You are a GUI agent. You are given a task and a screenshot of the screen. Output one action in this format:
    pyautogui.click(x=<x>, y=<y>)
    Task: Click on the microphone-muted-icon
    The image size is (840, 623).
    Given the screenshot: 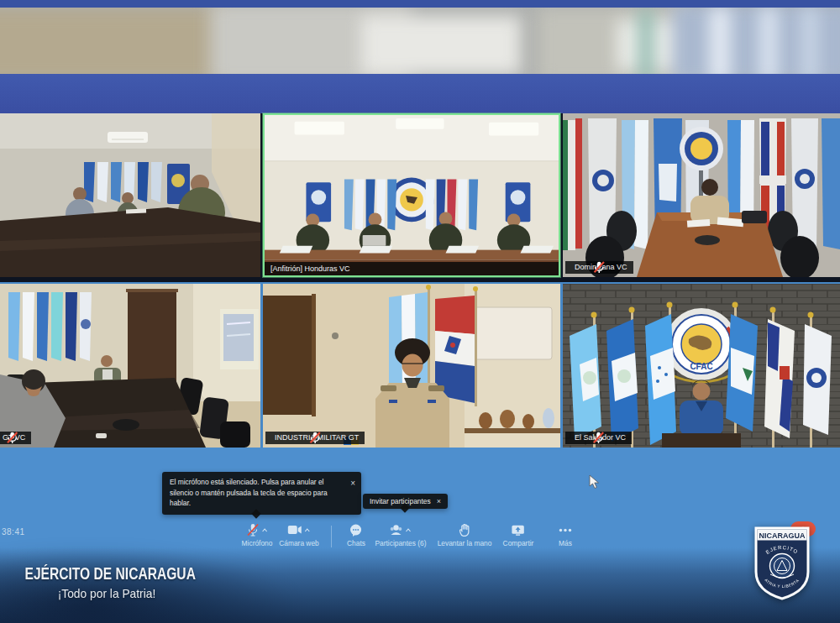 What is the action you would take?
    pyautogui.click(x=254, y=530)
    